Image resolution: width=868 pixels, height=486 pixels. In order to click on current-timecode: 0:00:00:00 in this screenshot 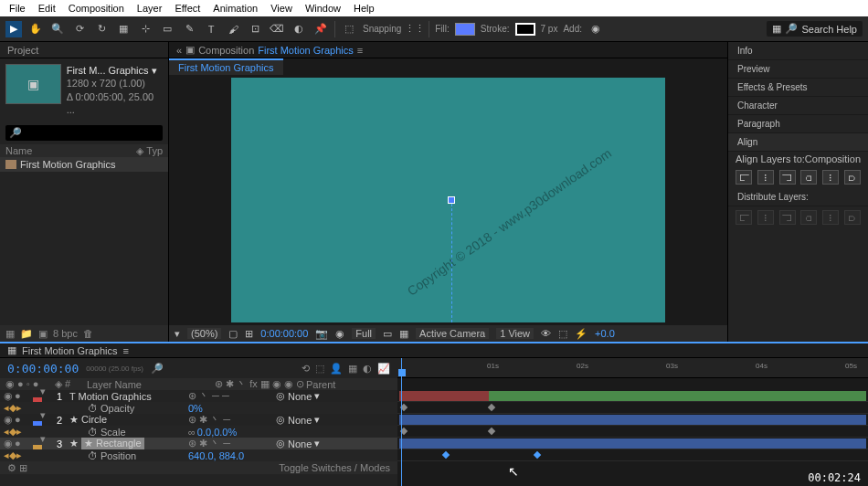, I will do `click(43, 369)`.